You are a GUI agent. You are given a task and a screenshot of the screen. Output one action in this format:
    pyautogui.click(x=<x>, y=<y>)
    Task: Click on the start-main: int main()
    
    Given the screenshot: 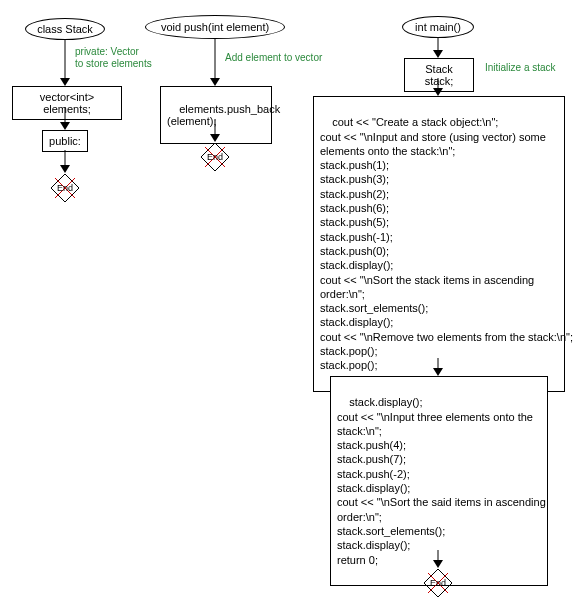 What is the action you would take?
    pyautogui.click(x=438, y=27)
    